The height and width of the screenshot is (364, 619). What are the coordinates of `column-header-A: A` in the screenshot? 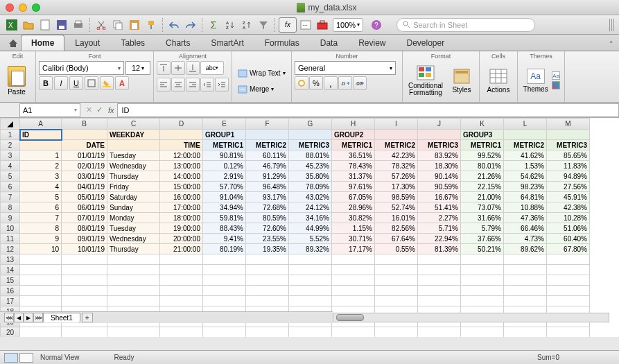 It's located at (41, 124).